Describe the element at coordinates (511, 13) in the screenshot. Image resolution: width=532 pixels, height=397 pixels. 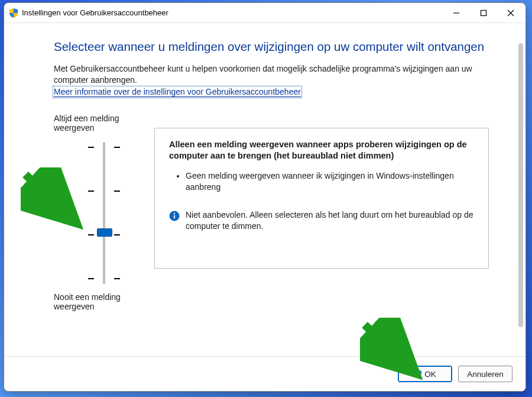
I see `close-button` at that location.